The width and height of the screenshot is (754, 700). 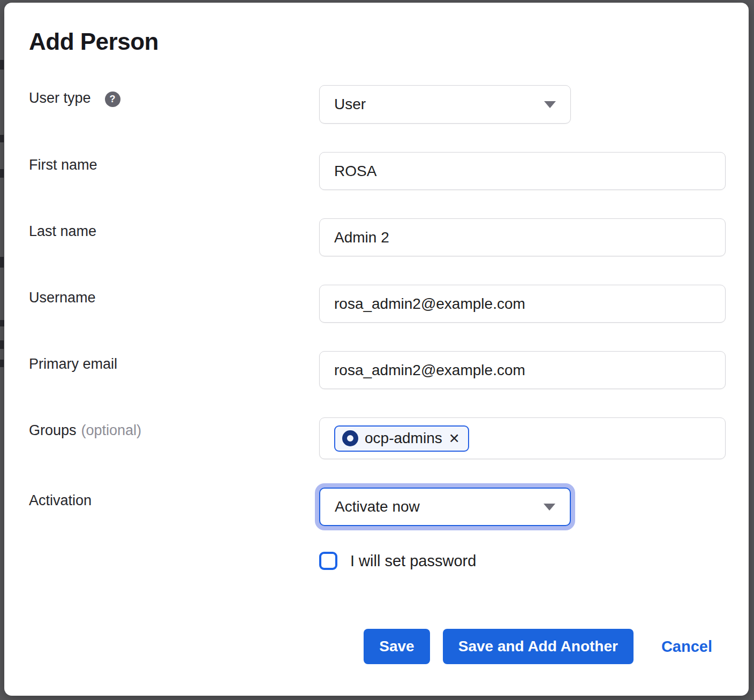 I want to click on first-name-label: First name, so click(x=63, y=165).